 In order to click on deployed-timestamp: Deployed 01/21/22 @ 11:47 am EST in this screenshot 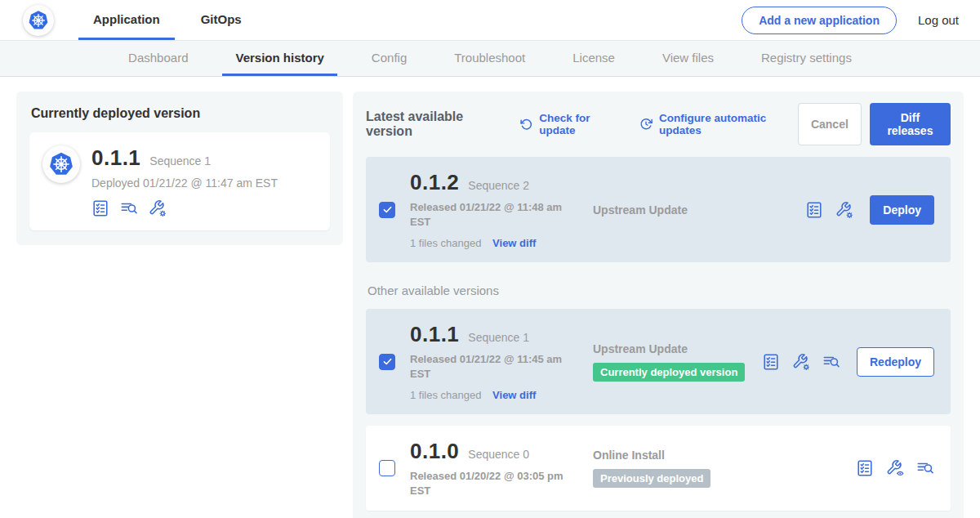, I will do `click(185, 183)`.